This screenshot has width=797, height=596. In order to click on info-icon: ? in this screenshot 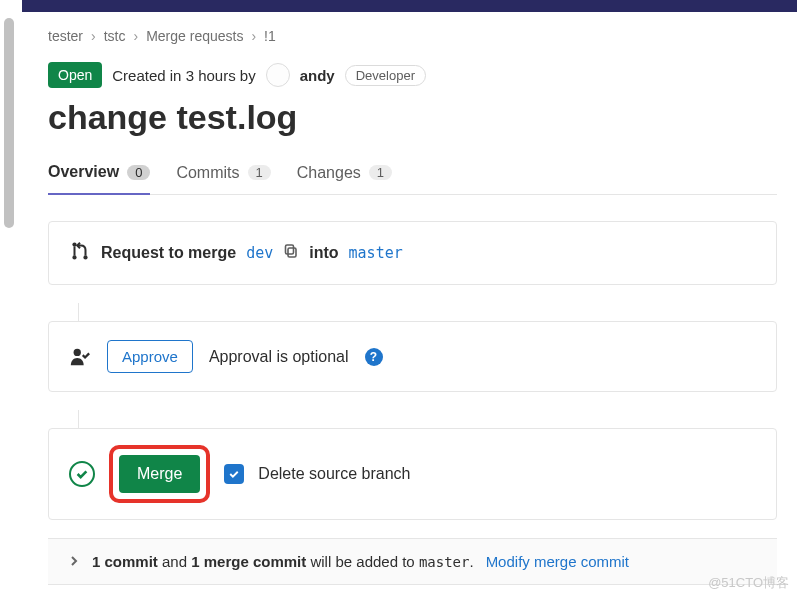, I will do `click(374, 357)`.